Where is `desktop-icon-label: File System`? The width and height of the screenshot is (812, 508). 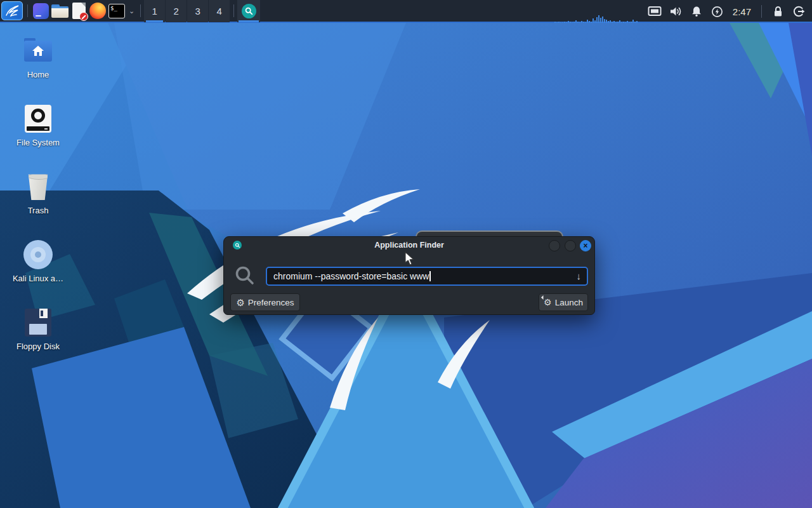 desktop-icon-label: File System is located at coordinates (38, 142).